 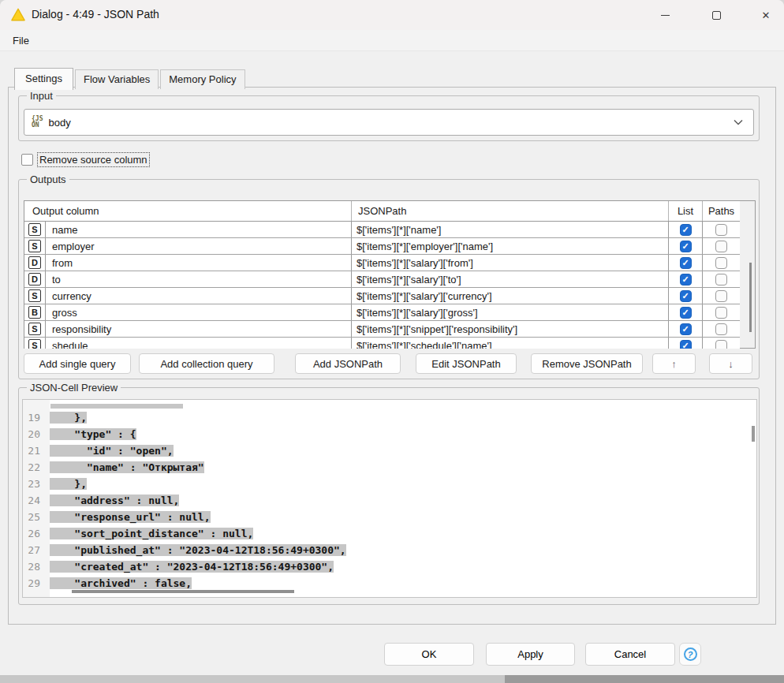 I want to click on line-number: 24, so click(x=36, y=500).